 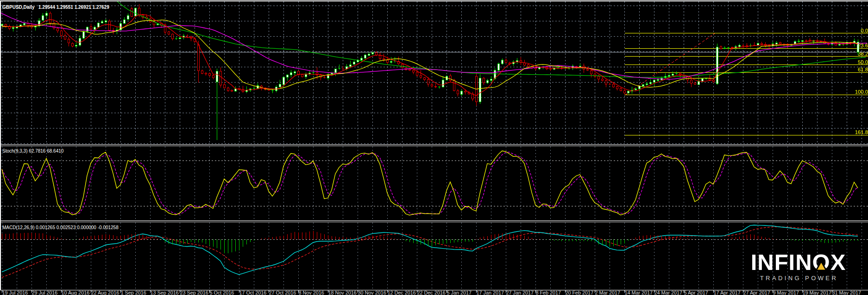 I want to click on svg-text: INFINOX, so click(x=799, y=262).